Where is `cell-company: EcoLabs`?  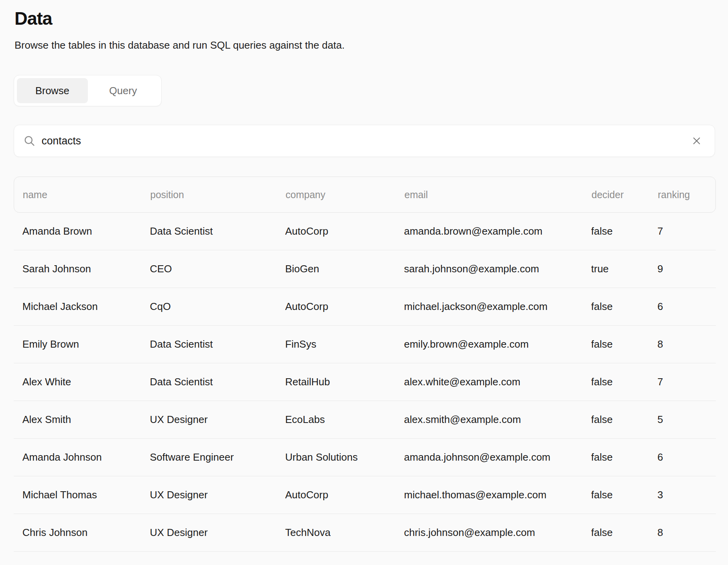
cell-company: EcoLabs is located at coordinates (344, 420).